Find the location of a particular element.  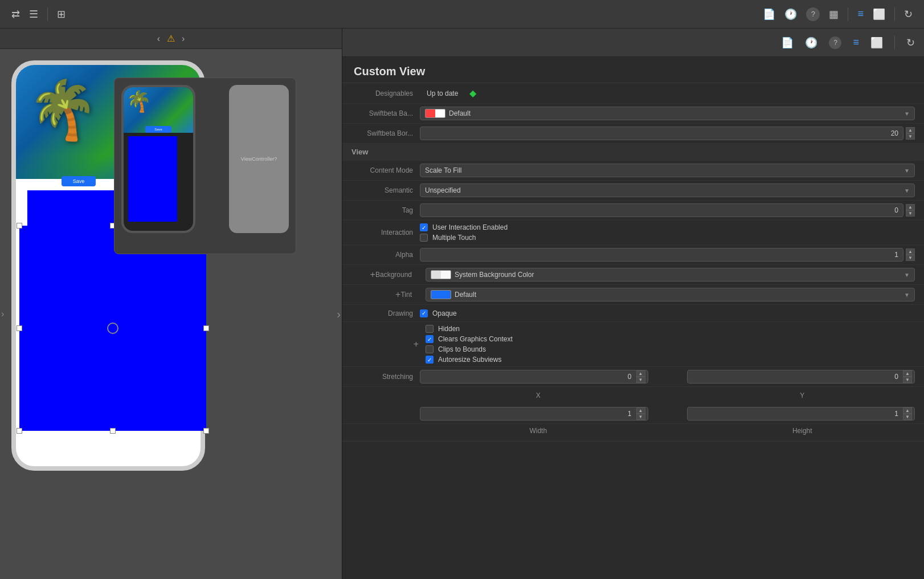

tint-label: Tint is located at coordinates (410, 295).